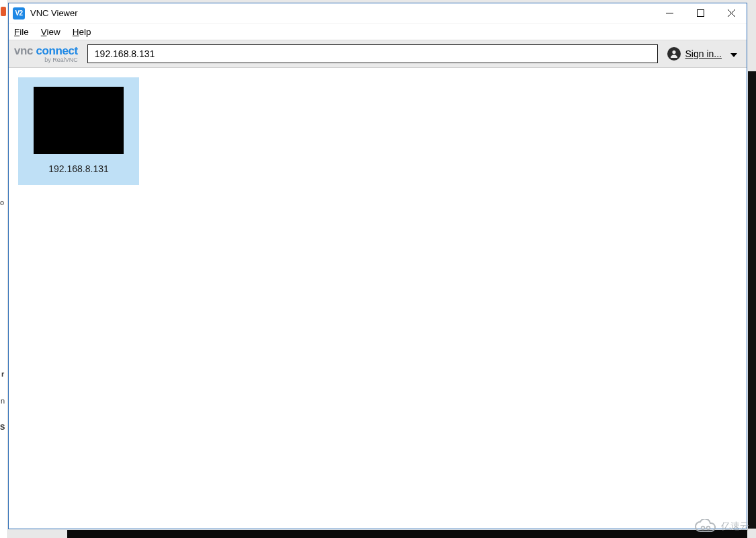 This screenshot has height=538, width=756. Describe the element at coordinates (46, 54) in the screenshot. I see `vnc-connect-logo: vnc connect by RealVNC` at that location.